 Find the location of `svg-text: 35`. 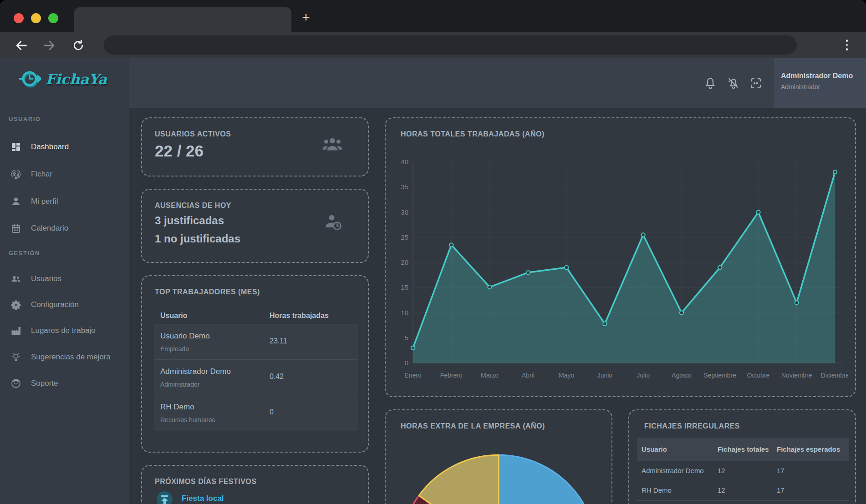

svg-text: 35 is located at coordinates (404, 186).